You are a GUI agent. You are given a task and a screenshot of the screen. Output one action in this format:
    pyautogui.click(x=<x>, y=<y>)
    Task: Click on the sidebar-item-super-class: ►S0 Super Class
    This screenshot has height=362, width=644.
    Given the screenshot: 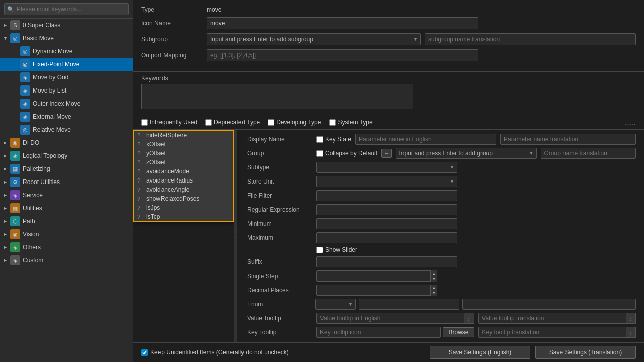 What is the action you would take?
    pyautogui.click(x=66, y=25)
    